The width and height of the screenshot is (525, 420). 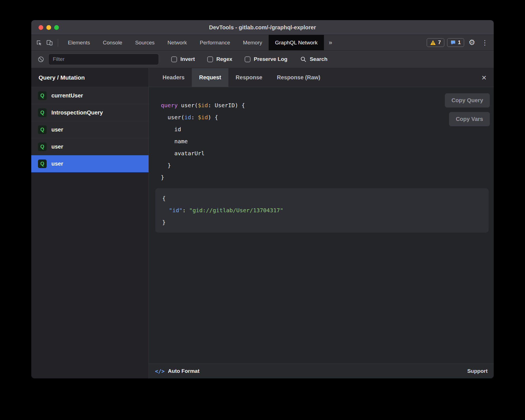 What do you see at coordinates (478, 371) in the screenshot?
I see `support-link: Support` at bounding box center [478, 371].